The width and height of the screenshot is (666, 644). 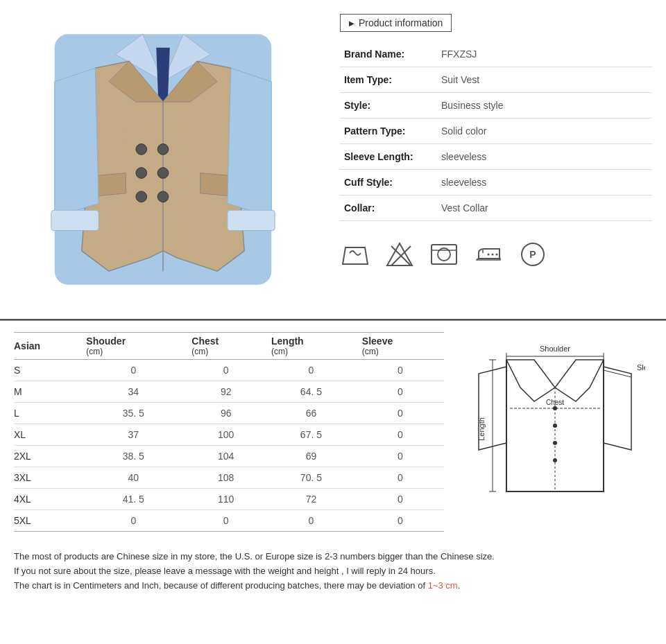 I want to click on style-value: Business style, so click(x=545, y=105).